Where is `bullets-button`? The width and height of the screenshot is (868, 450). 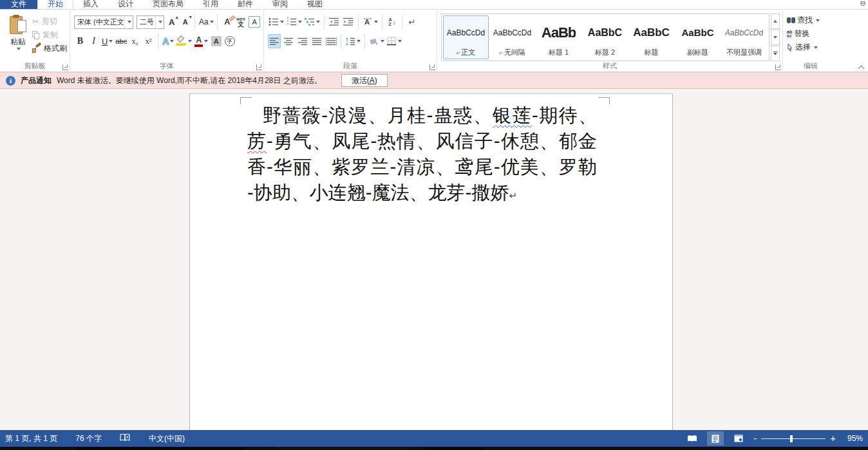
bullets-button is located at coordinates (276, 22).